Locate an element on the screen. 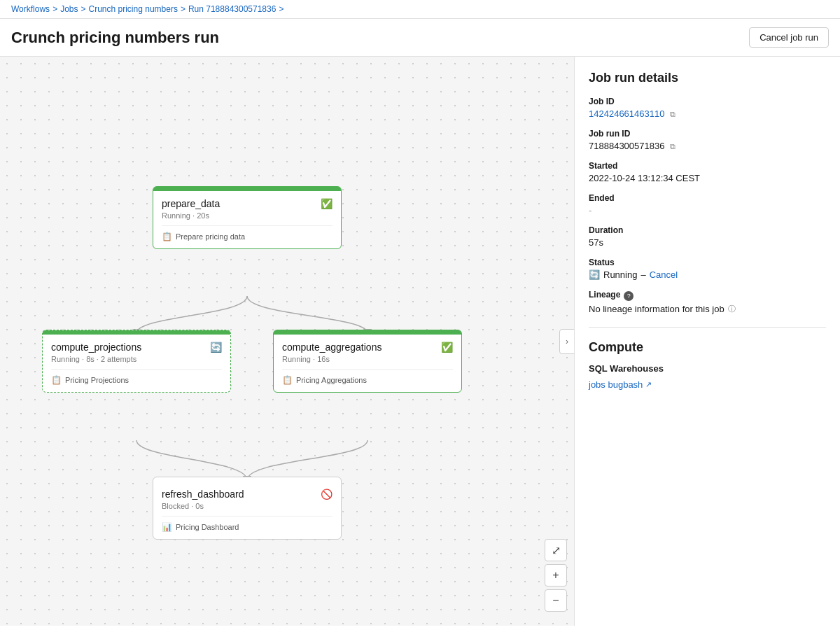  refresh-status-icon: 🚫 is located at coordinates (326, 494).